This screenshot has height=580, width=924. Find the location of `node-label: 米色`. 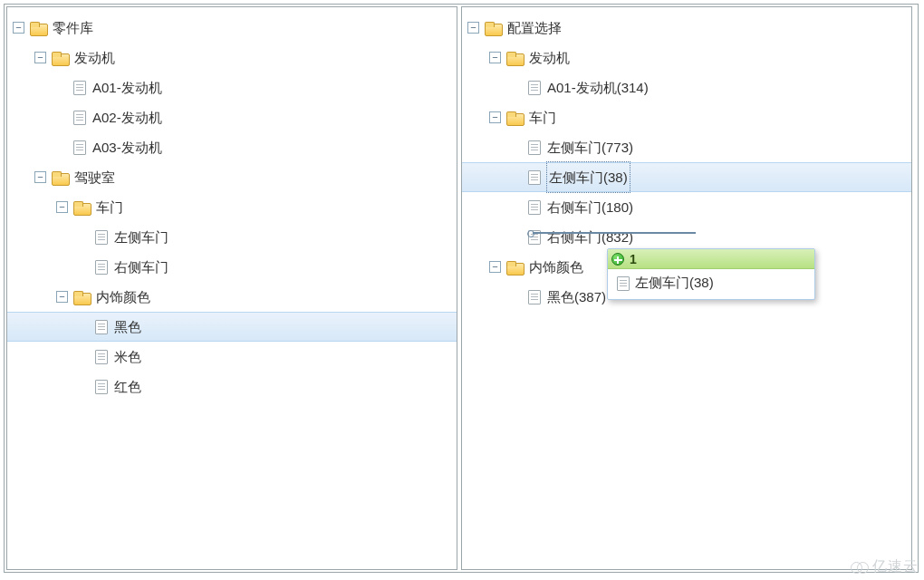

node-label: 米色 is located at coordinates (128, 357).